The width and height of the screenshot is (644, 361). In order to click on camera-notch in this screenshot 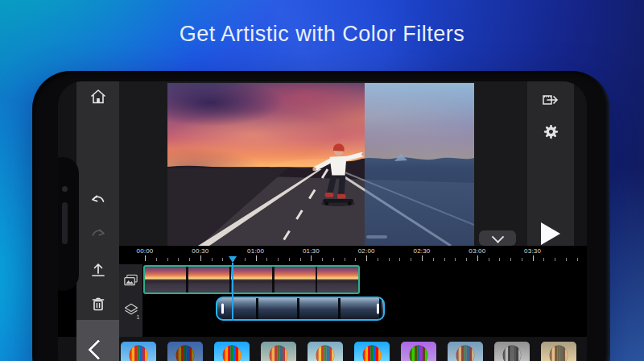, I will do `click(68, 224)`.